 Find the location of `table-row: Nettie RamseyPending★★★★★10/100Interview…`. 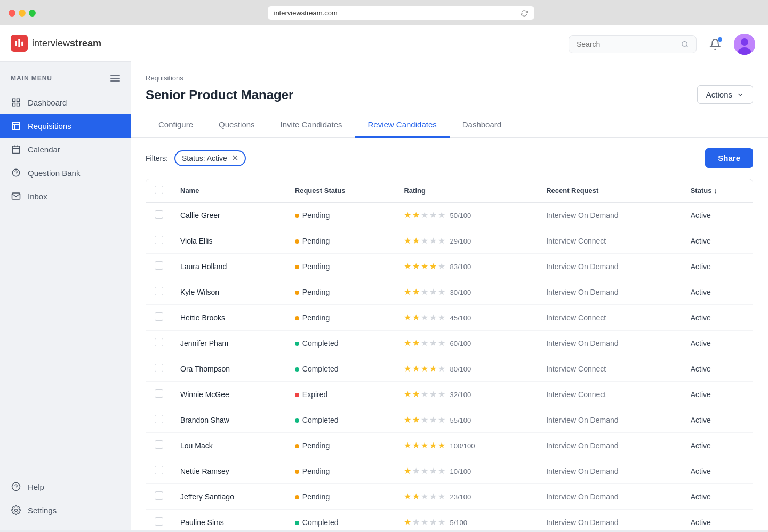

table-row: Nettie RamseyPending★★★★★10/100Interview… is located at coordinates (449, 471).